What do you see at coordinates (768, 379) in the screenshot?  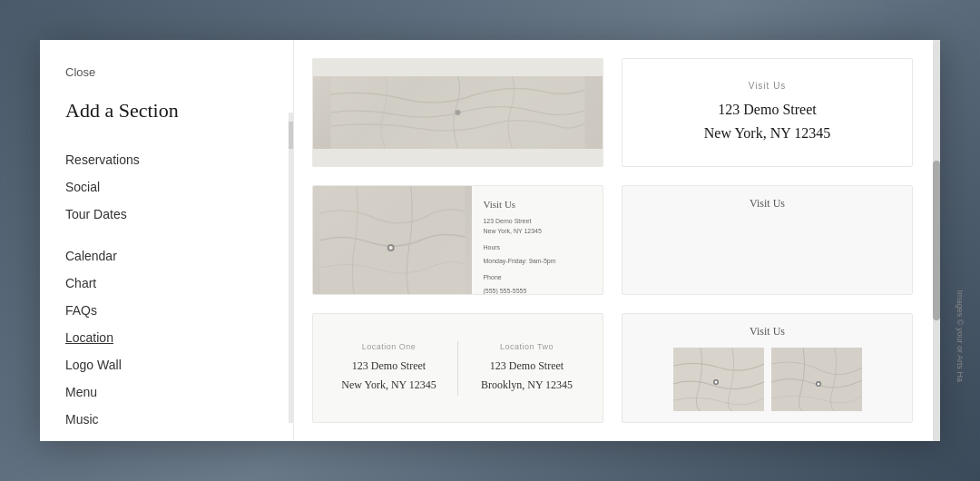 I see `map-thumbs-row-card6` at bounding box center [768, 379].